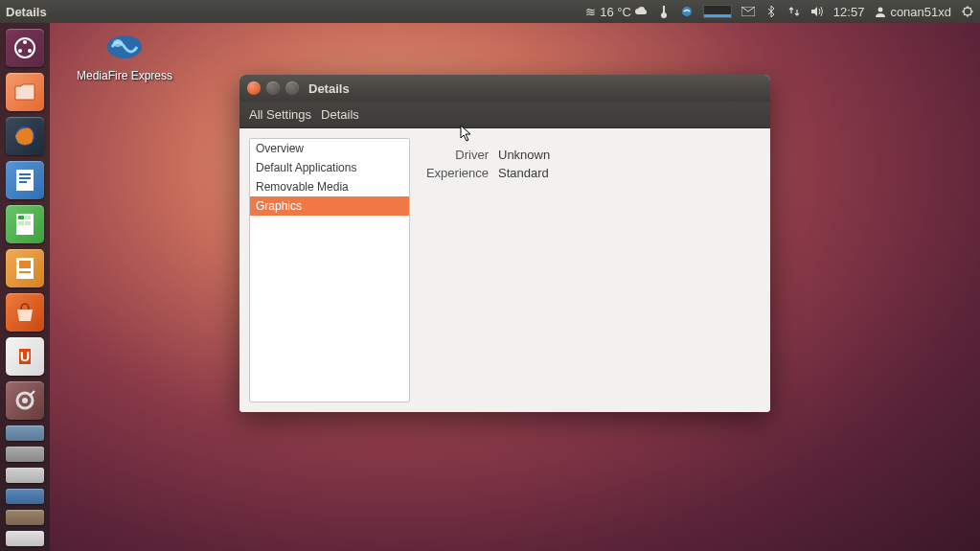  I want to click on detail-key: Driver, so click(455, 155).